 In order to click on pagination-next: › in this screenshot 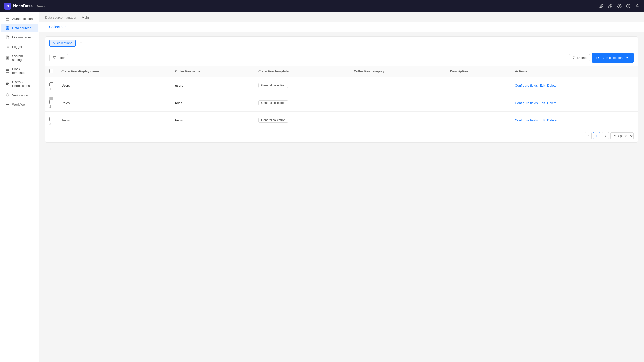, I will do `click(605, 136)`.